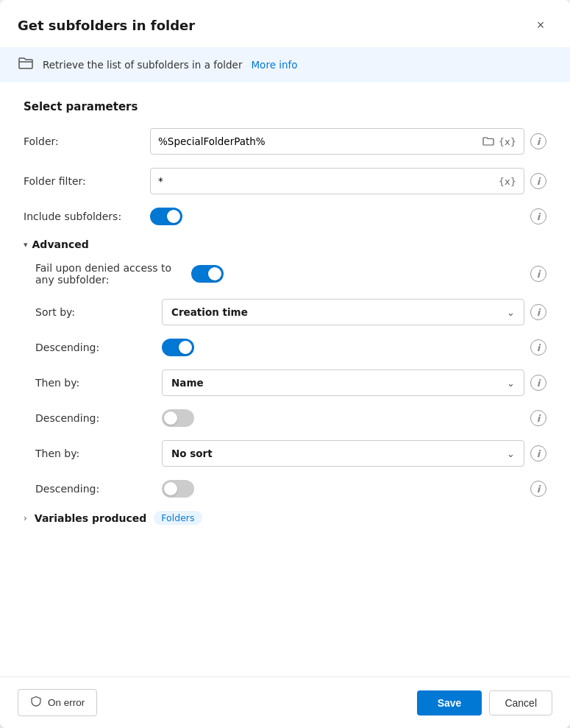 Image resolution: width=570 pixels, height=728 pixels. What do you see at coordinates (507, 181) in the screenshot?
I see `filter-curly-braces-icon: {x}` at bounding box center [507, 181].